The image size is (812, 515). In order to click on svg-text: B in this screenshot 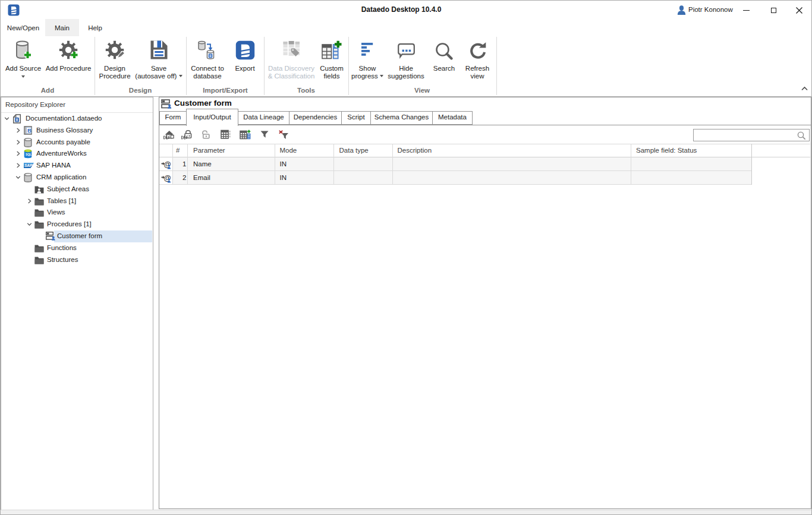, I will do `click(30, 131)`.